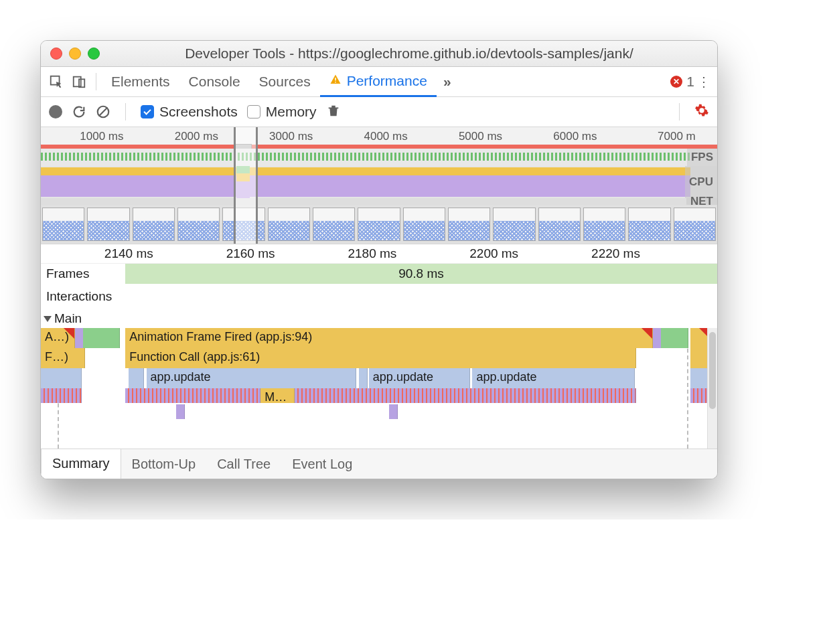  What do you see at coordinates (102, 137) in the screenshot?
I see `ruler-tick: 1000 ms` at bounding box center [102, 137].